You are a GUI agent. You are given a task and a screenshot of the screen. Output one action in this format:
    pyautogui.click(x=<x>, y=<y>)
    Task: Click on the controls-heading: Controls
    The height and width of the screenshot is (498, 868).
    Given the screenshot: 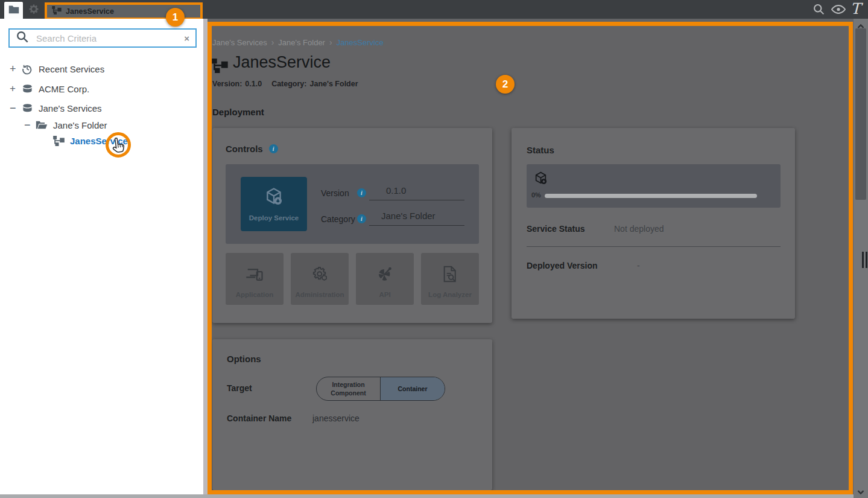 What is the action you would take?
    pyautogui.click(x=244, y=148)
    